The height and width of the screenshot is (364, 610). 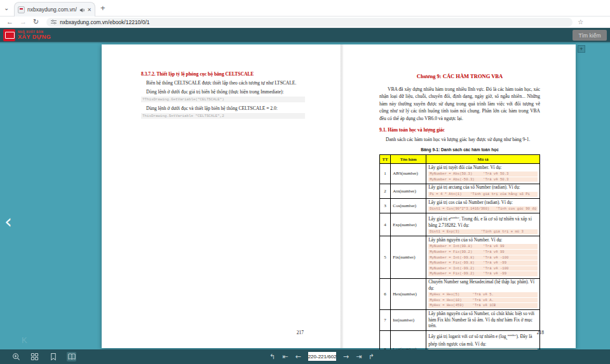 What do you see at coordinates (385, 320) in the screenshot?
I see `row-index: 7` at bounding box center [385, 320].